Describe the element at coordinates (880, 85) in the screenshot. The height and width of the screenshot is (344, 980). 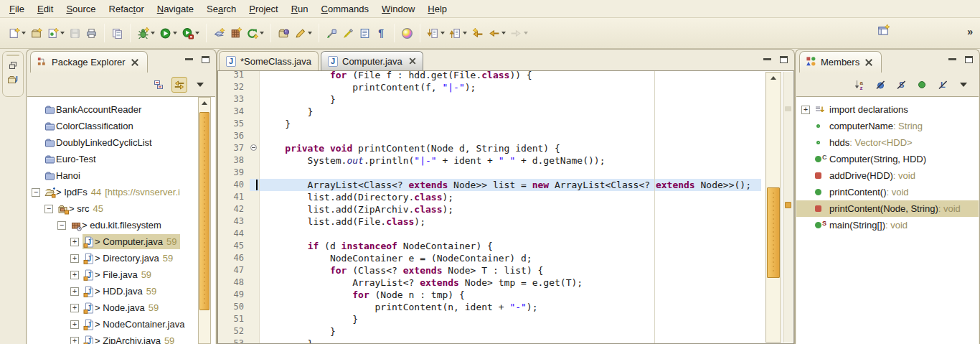
I see `hide-fields-button` at that location.